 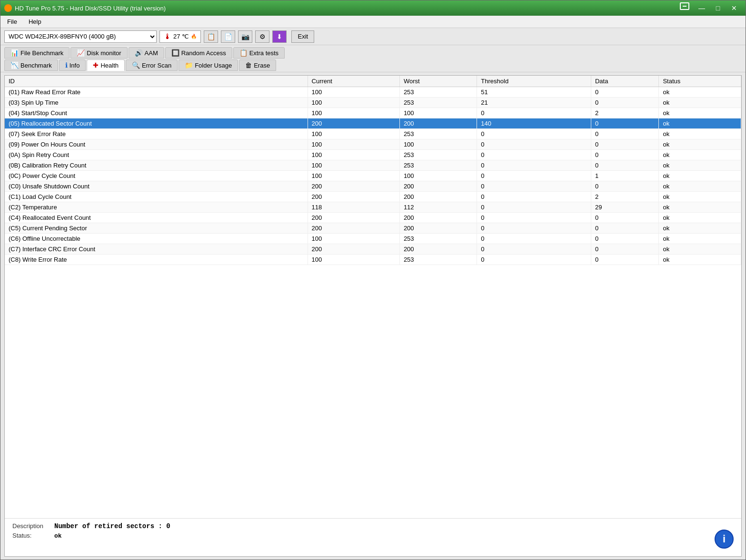 What do you see at coordinates (373, 207) in the screenshot?
I see `table-row: (C2) Temperature118112029ok` at bounding box center [373, 207].